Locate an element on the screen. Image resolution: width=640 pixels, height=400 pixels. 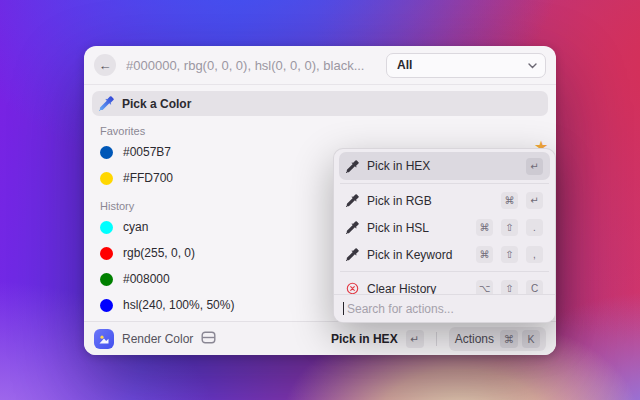
key-badge: . is located at coordinates (534, 228).